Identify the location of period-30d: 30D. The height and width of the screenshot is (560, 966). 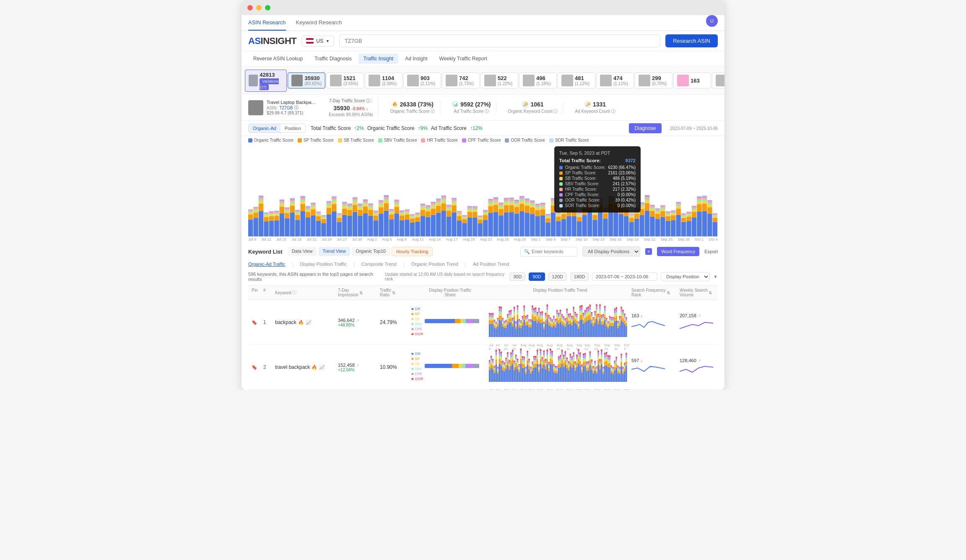
(517, 277).